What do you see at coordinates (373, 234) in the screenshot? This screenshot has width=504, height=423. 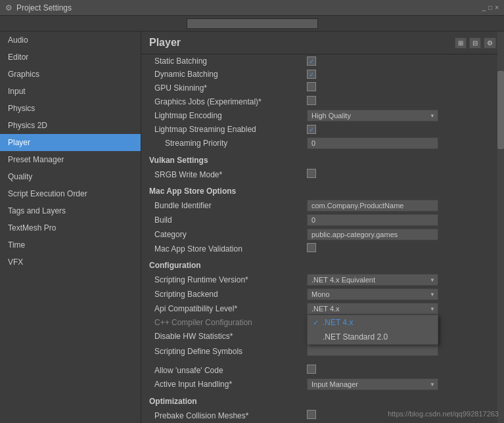 I see `field-category: public.app-category.games` at bounding box center [373, 234].